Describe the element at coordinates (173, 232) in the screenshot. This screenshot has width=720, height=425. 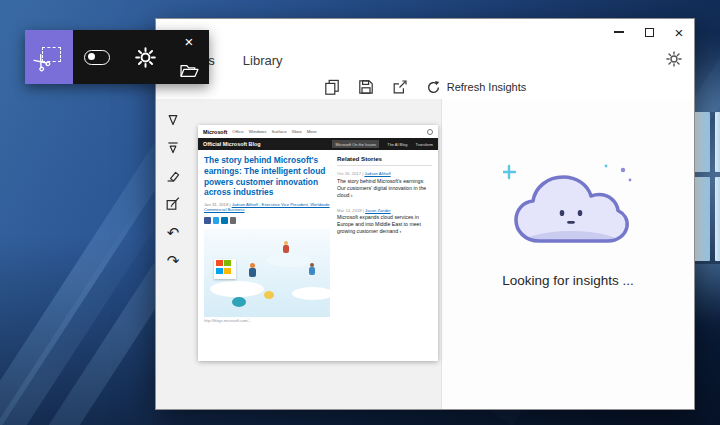
I see `undo-button: ↶` at that location.